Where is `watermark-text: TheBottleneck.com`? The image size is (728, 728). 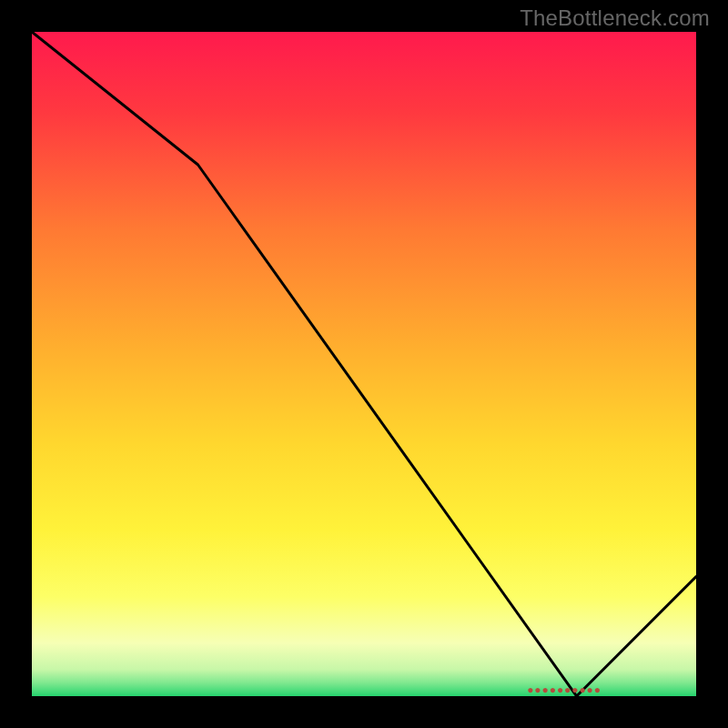 watermark-text: TheBottleneck.com is located at coordinates (615, 18).